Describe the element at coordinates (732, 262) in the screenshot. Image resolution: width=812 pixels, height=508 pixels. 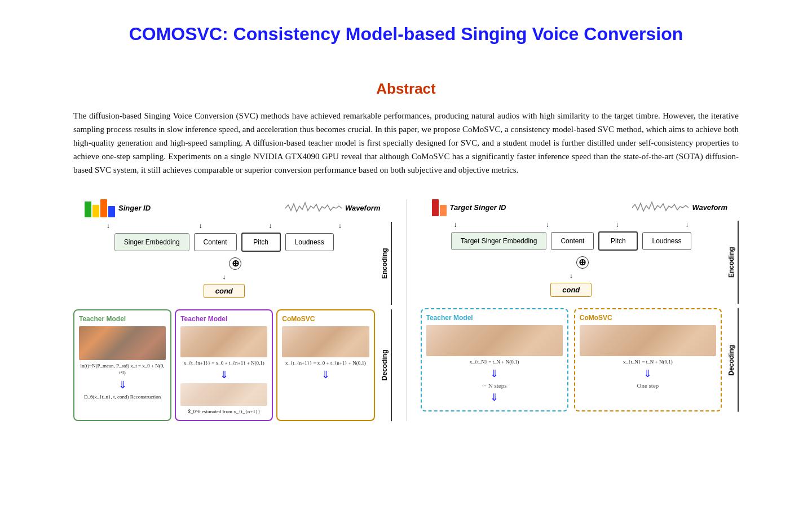
I see `encoding-bracket-right: Encoding` at that location.